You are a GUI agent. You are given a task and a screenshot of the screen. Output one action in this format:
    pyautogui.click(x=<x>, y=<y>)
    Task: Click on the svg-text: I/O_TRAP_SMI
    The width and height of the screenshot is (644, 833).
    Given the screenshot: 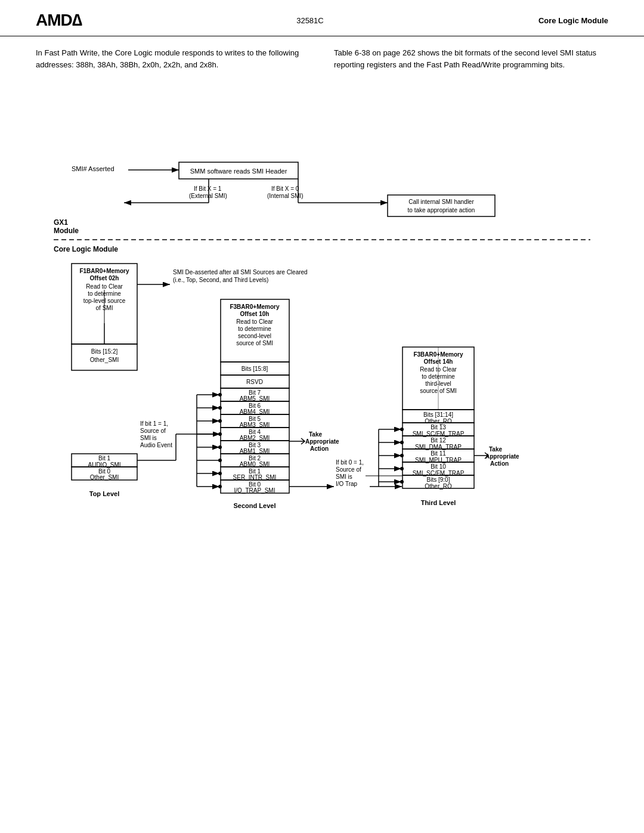 What is the action you would take?
    pyautogui.click(x=255, y=490)
    